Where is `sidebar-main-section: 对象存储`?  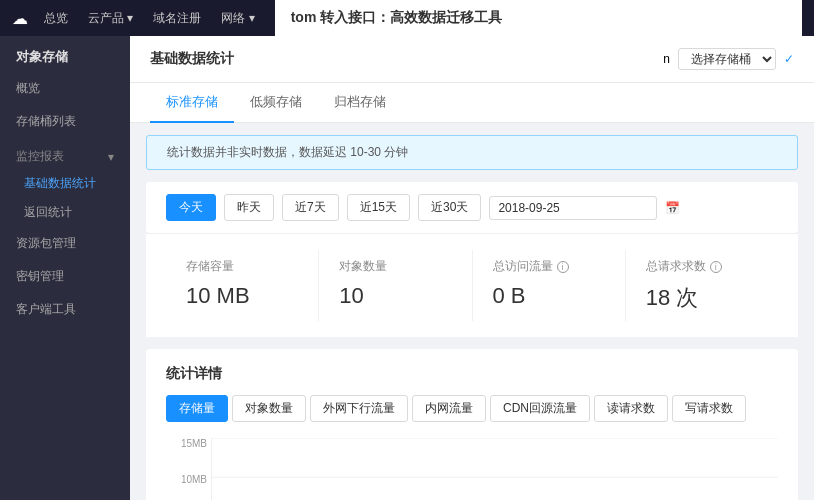 sidebar-main-section: 对象存储 is located at coordinates (65, 54).